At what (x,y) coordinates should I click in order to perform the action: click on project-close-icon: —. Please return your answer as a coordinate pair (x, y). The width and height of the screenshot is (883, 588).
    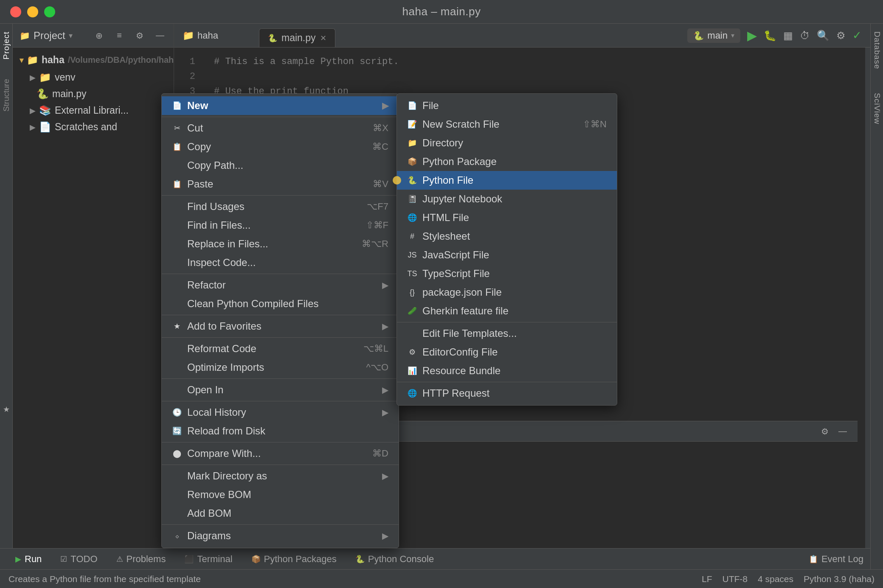
    Looking at the image, I should click on (160, 36).